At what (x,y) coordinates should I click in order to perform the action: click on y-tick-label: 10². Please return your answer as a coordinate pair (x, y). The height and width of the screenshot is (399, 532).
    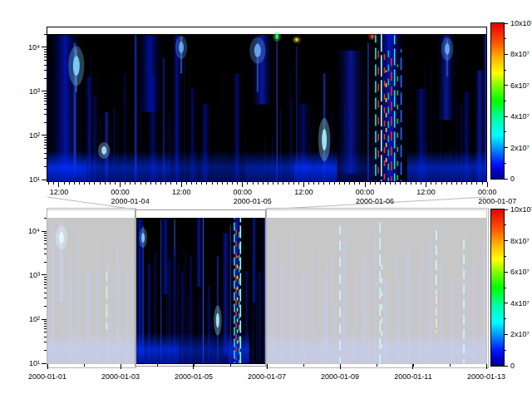
    Looking at the image, I should click on (35, 135).